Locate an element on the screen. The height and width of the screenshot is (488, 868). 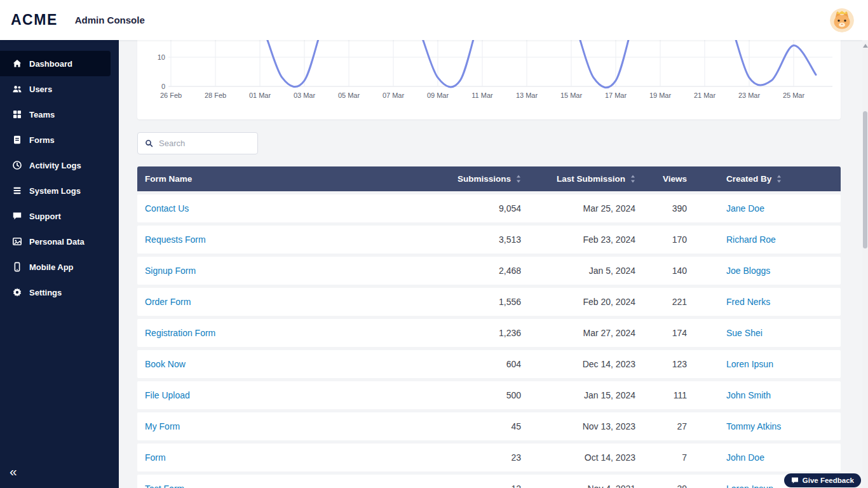
form-name-link: Form is located at coordinates (155, 458).